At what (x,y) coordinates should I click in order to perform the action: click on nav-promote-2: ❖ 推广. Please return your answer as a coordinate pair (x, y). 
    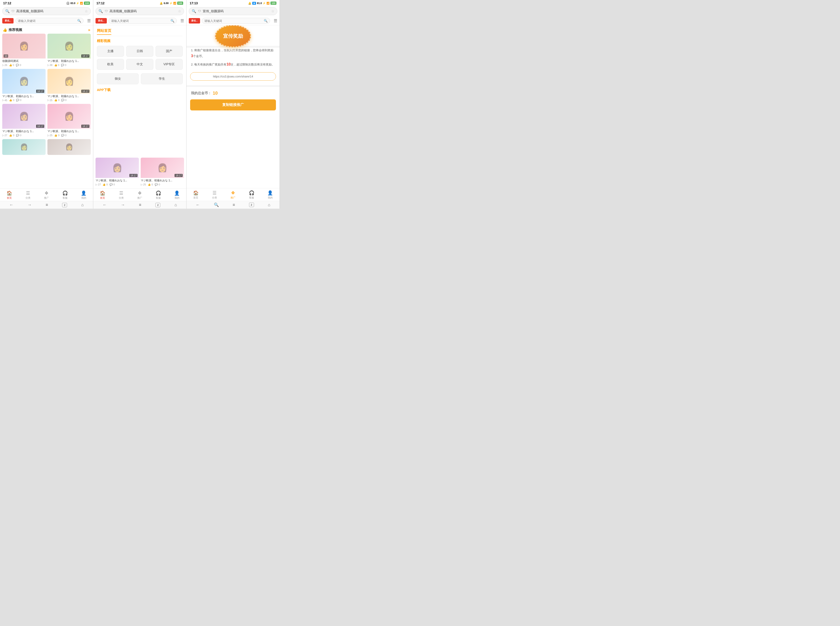
    Looking at the image, I should click on (139, 195).